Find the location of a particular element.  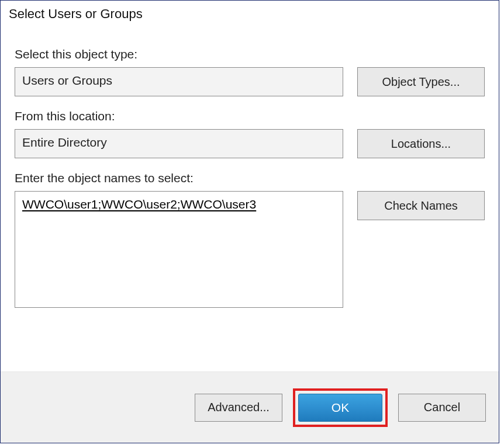

advanced-button: Advanced... is located at coordinates (239, 408).